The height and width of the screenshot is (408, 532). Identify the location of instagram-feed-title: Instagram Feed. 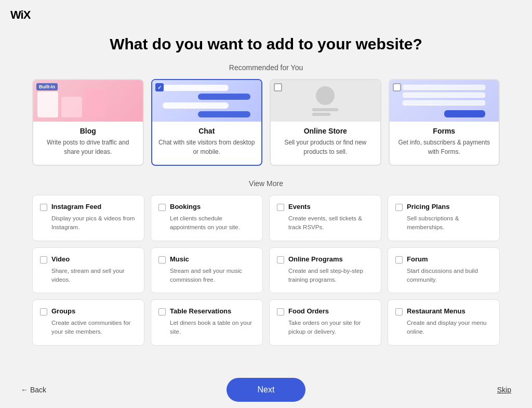
(76, 207).